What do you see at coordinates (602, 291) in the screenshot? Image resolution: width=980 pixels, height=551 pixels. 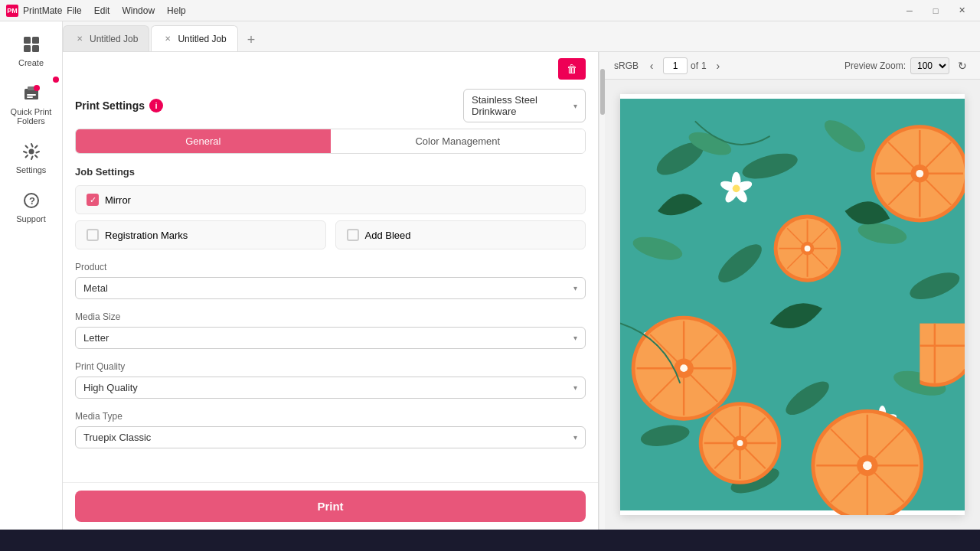 I see `left-scrollbar` at bounding box center [602, 291].